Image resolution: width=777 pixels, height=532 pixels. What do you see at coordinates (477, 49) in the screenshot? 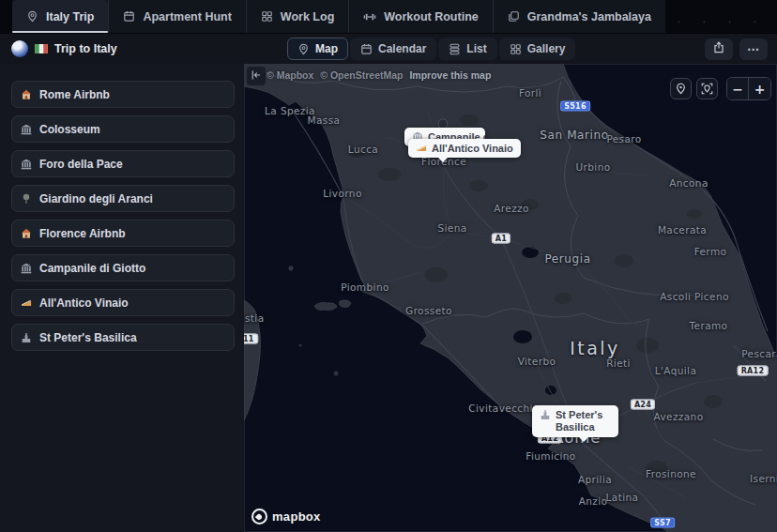
I see `view-label: List` at bounding box center [477, 49].